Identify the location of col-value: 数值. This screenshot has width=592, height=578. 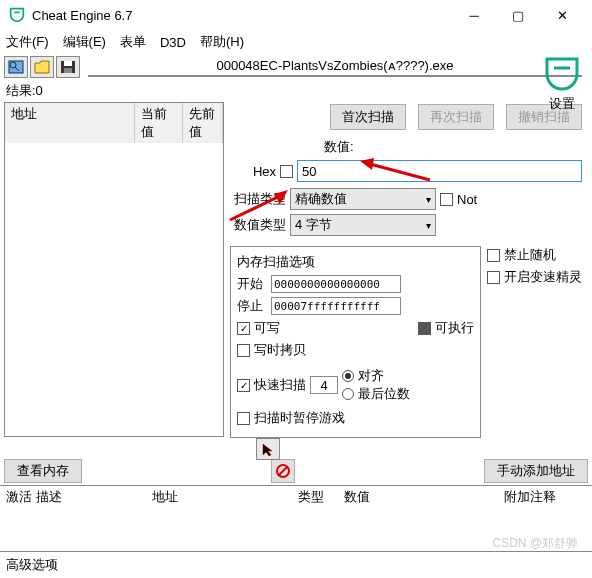
(357, 497).